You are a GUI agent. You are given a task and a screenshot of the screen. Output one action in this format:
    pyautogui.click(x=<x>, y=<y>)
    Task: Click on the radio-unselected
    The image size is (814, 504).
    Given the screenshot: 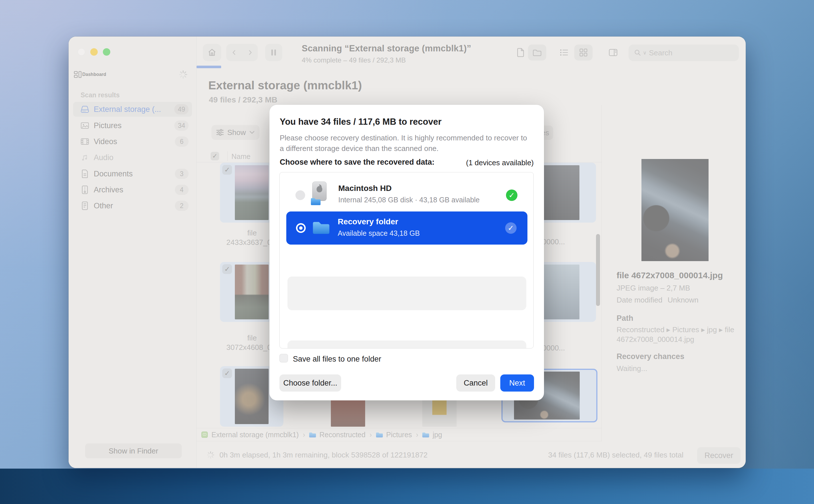 What is the action you would take?
    pyautogui.click(x=300, y=195)
    